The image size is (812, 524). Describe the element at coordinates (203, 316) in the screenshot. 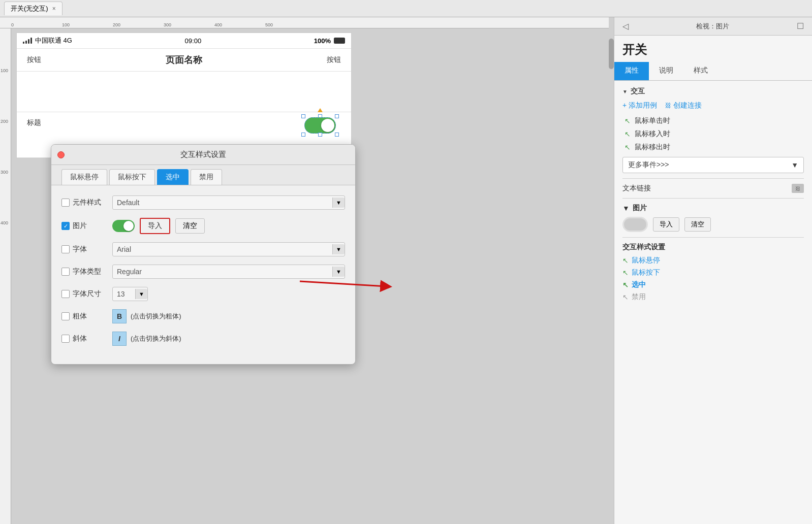

I see `form-row-bold: 粗体 B (点击切换为粗体)` at that location.